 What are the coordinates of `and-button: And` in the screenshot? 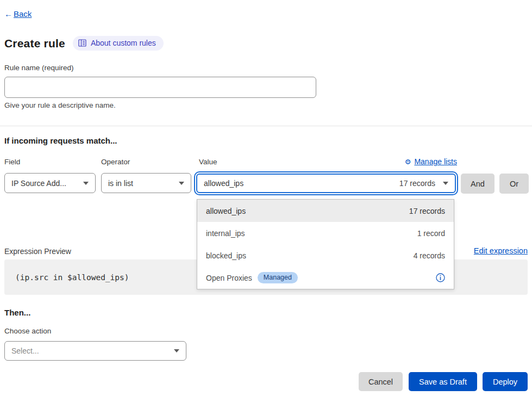 It's located at (478, 184).